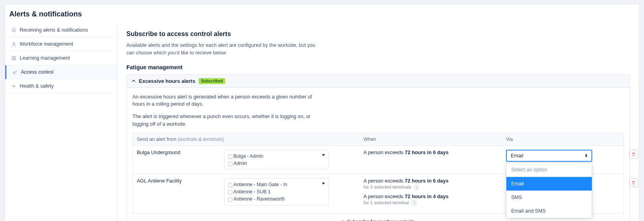 The image size is (644, 221). Describe the element at coordinates (378, 139) in the screenshot. I see `table-header: Send an alert from (worksite & terminals…` at that location.